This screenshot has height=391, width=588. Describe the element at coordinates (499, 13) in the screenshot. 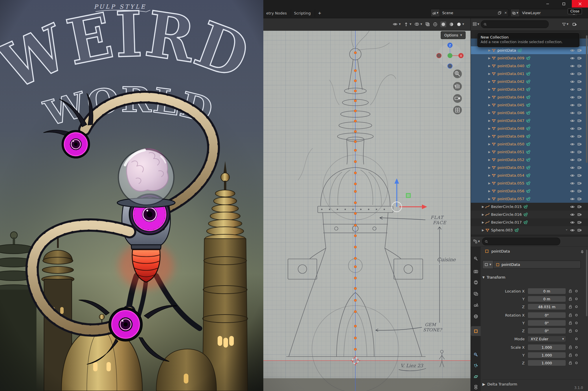

I see `copy-scene-icon` at that location.